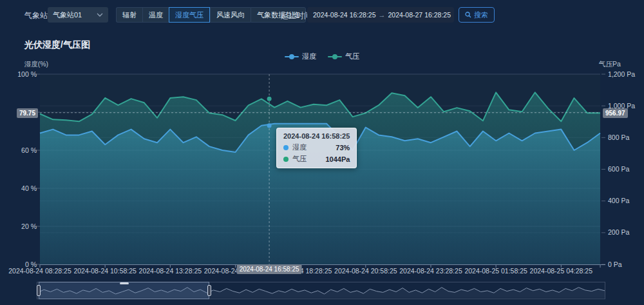  Describe the element at coordinates (27, 74) in the screenshot. I see `y-left-label: 100 %` at that location.